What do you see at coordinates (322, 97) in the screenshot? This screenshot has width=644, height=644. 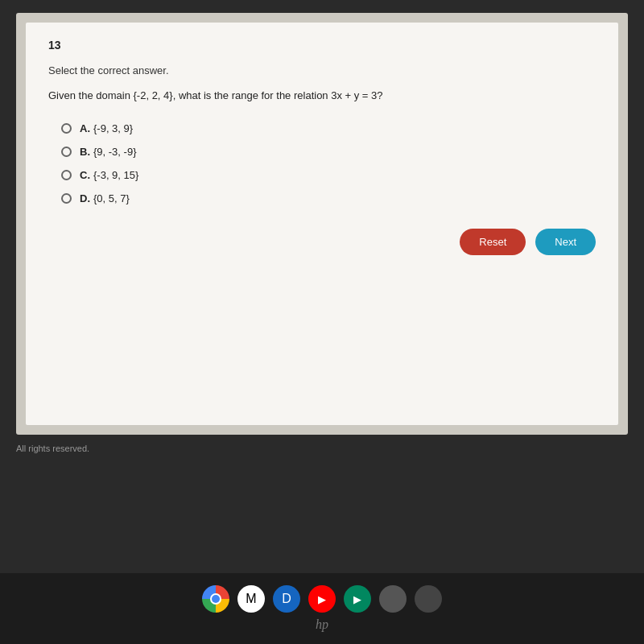 I see `question-text: Given the domain {-2, 2, 4}, what is the…` at bounding box center [322, 97].